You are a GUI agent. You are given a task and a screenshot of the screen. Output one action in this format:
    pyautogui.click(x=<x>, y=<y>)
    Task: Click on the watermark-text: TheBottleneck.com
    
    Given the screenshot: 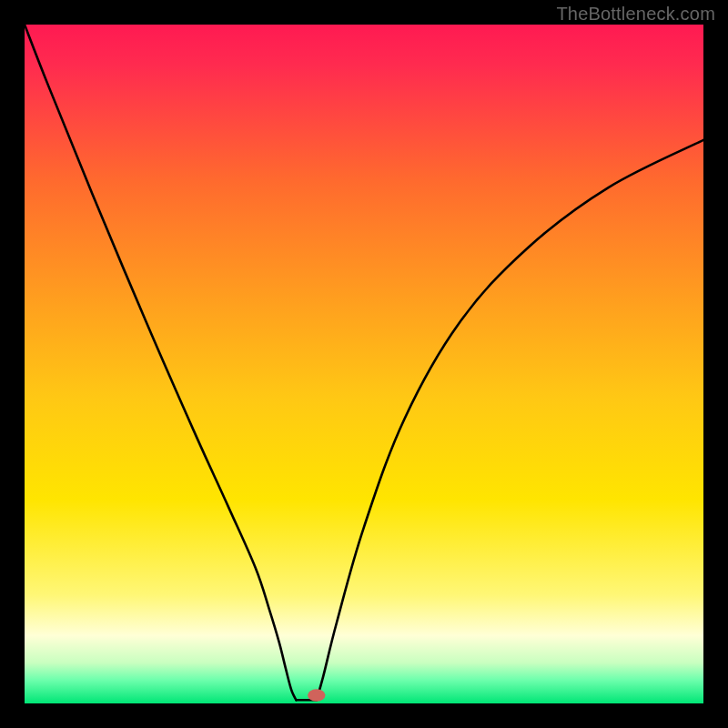 What is the action you would take?
    pyautogui.click(x=635, y=15)
    